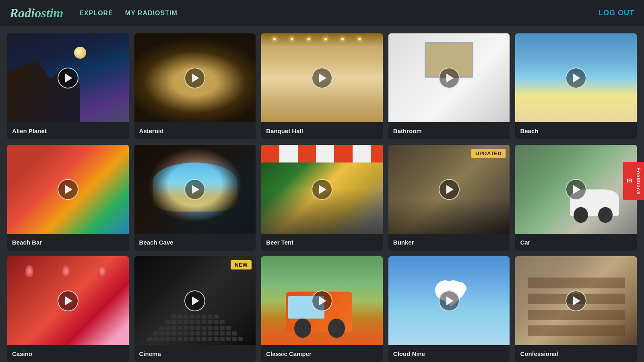 The width and height of the screenshot is (644, 362). Describe the element at coordinates (68, 78) in the screenshot. I see `play-button-alien-planet` at that location.